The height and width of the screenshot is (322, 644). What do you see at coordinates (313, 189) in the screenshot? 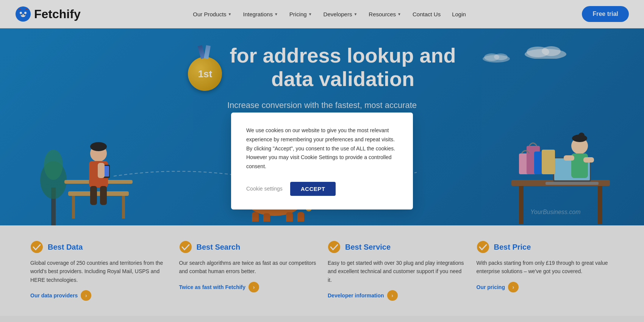
I see `cookie-accept-button: ACCEPT` at bounding box center [313, 189].